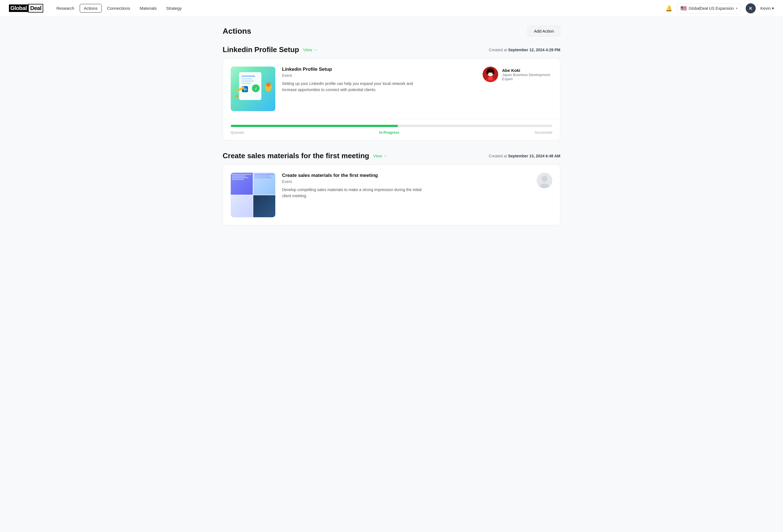  I want to click on page-title: Actions, so click(237, 31).